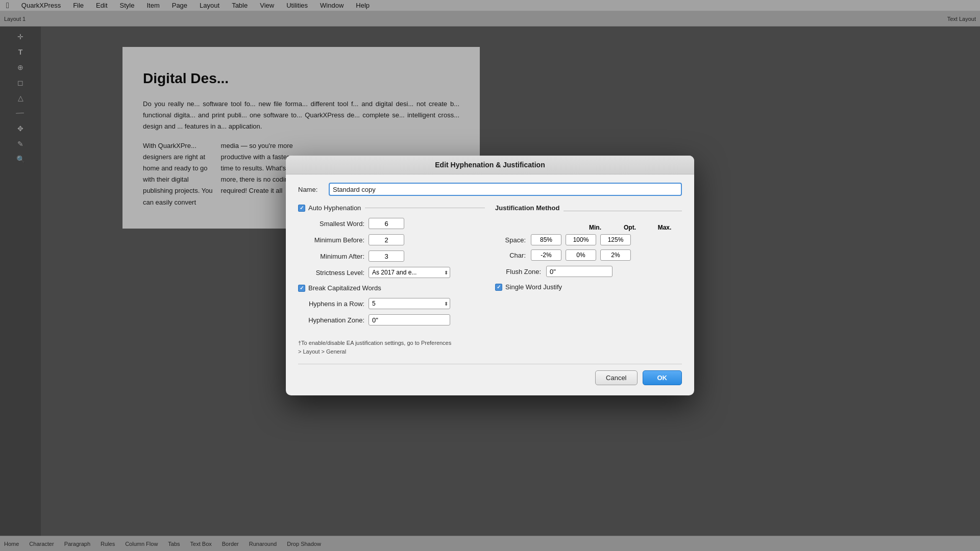  Describe the element at coordinates (391, 240) in the screenshot. I see `minimum-before-row: Minimum Before:` at that location.